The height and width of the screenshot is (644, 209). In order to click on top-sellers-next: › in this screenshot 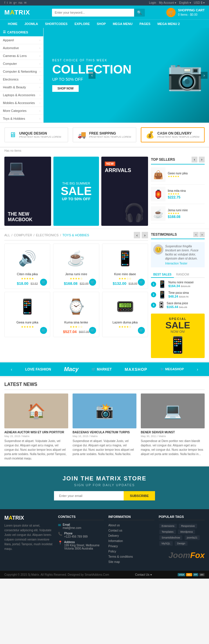, I will do `click(202, 160)`.